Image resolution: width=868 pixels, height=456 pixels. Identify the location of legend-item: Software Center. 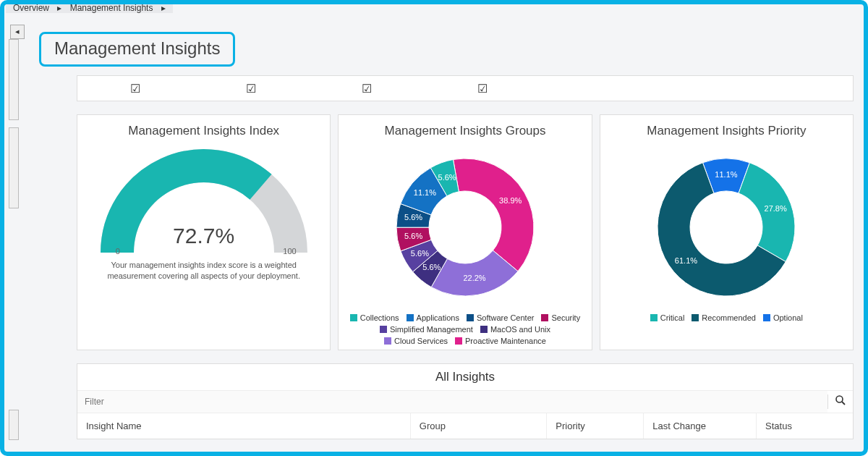
(501, 318).